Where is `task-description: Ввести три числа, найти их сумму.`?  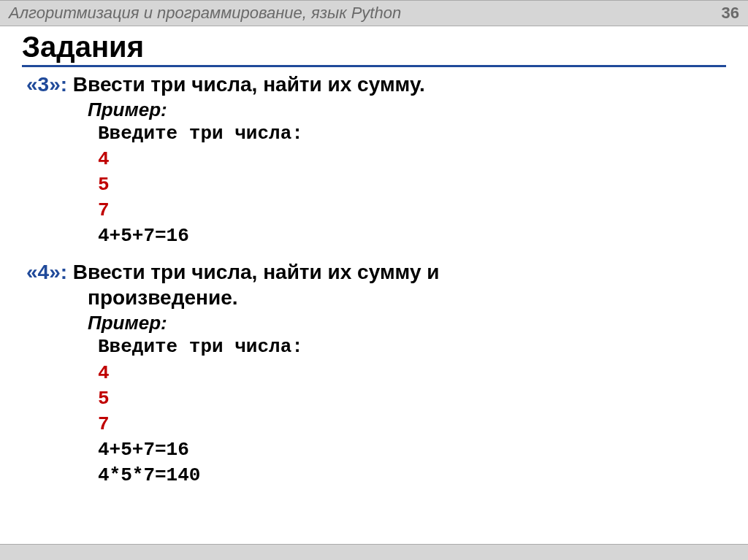 task-description: Ввести три числа, найти их сумму. is located at coordinates (249, 85).